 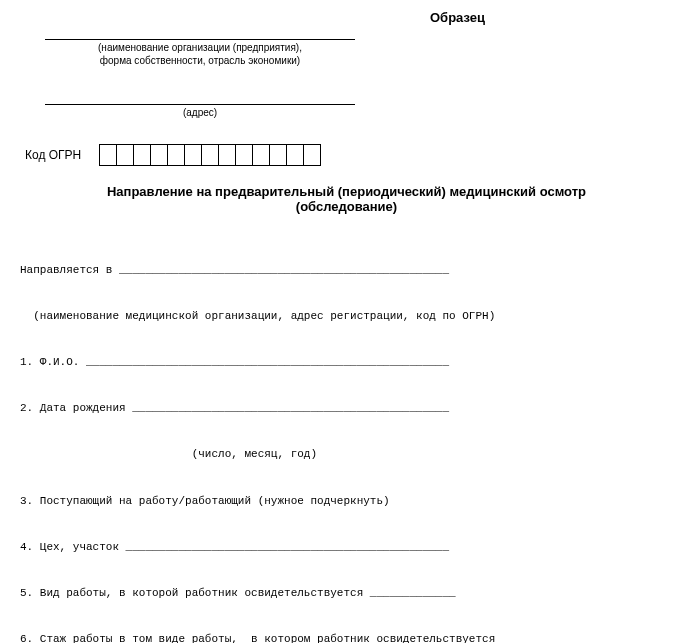 What do you see at coordinates (346, 548) in the screenshot?
I see `line-tsekh: 4. Цех, участок ________________________…` at bounding box center [346, 548].